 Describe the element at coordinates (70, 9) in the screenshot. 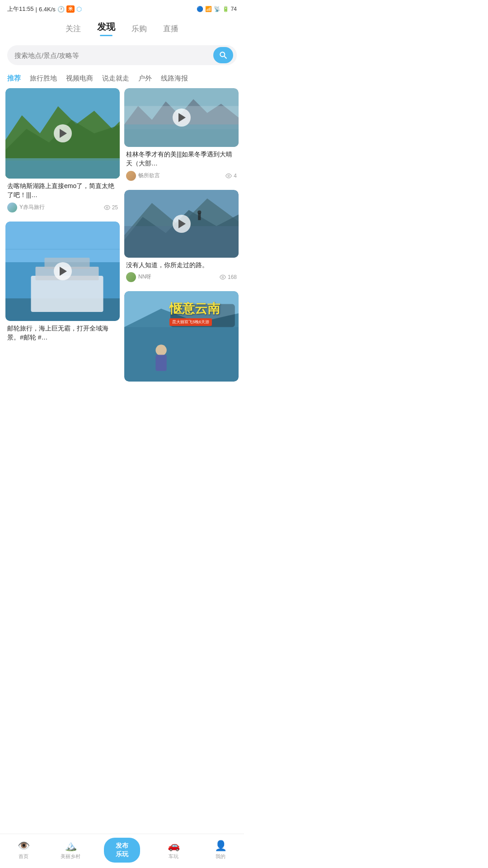

I see `mi-icon: 米` at that location.